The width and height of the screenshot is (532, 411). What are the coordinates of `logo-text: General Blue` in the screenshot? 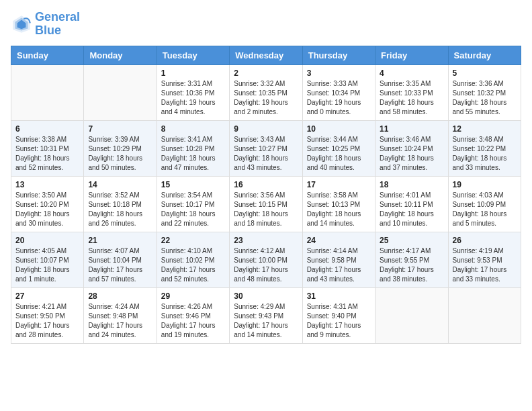 It's located at (58, 24).